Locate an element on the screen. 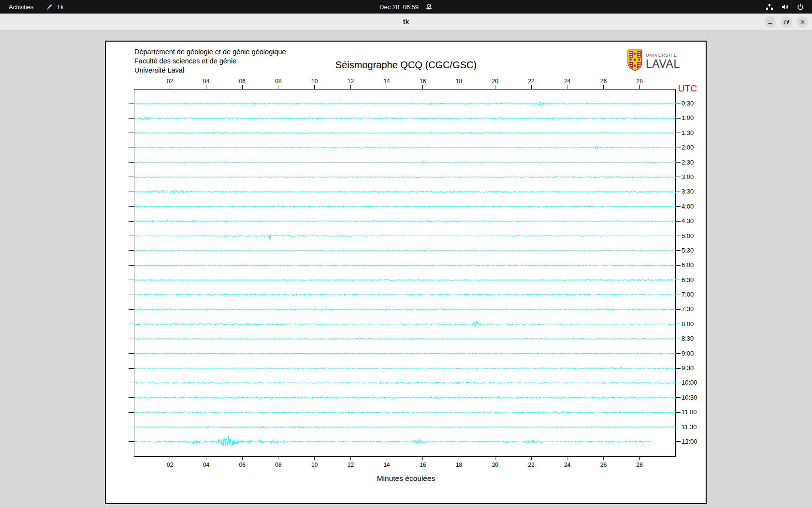  minimize-button is located at coordinates (770, 22).